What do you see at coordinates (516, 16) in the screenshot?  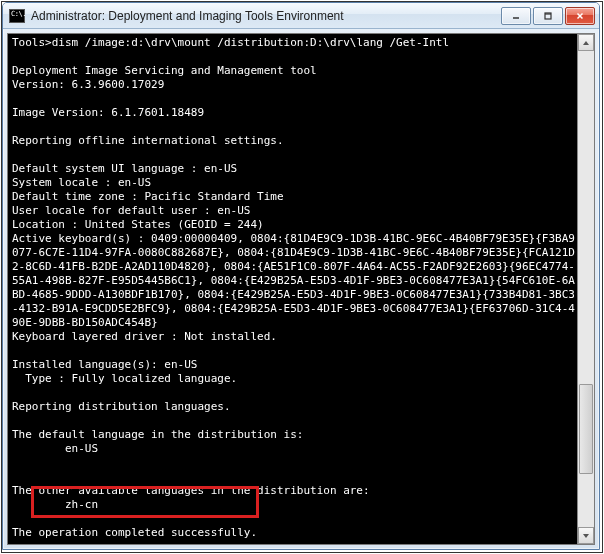 I see `minimize-button` at bounding box center [516, 16].